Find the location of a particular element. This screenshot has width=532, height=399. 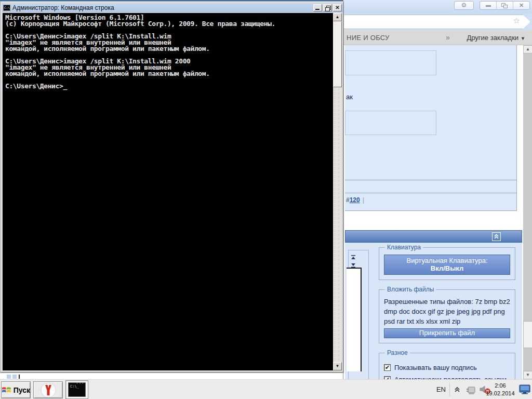

message-textarea is located at coordinates (354, 320).